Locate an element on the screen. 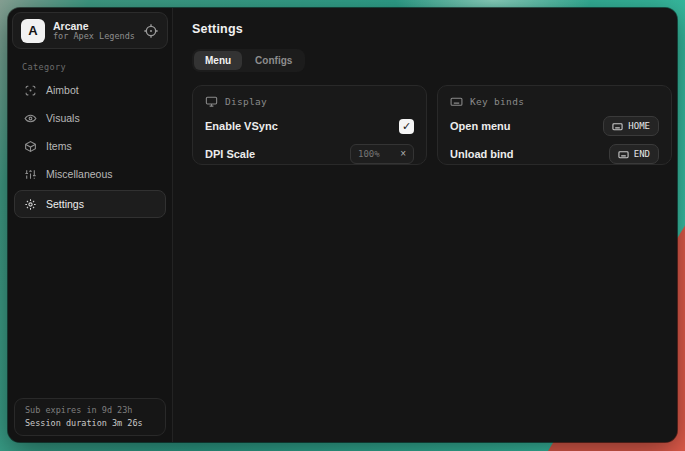 This screenshot has height=451, width=685. dpi-scale-input: 100% × is located at coordinates (382, 154).